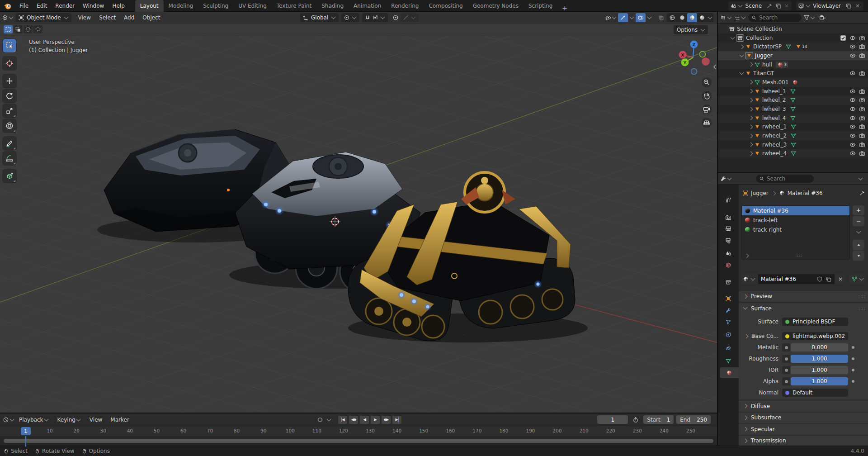 The height and width of the screenshot is (456, 868). What do you see at coordinates (28, 29) in the screenshot?
I see `select-mode-subtract-button` at bounding box center [28, 29].